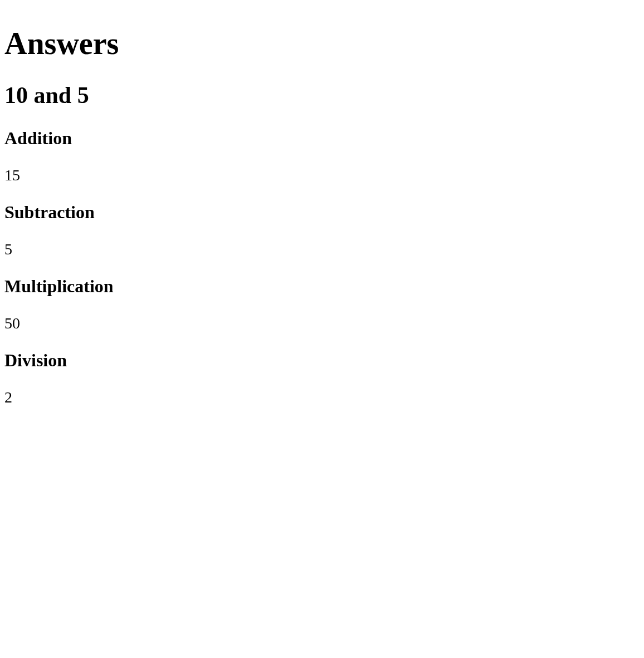 This screenshot has height=658, width=644. Describe the element at coordinates (324, 213) in the screenshot. I see `subtraction-heading: Subtraction` at that location.